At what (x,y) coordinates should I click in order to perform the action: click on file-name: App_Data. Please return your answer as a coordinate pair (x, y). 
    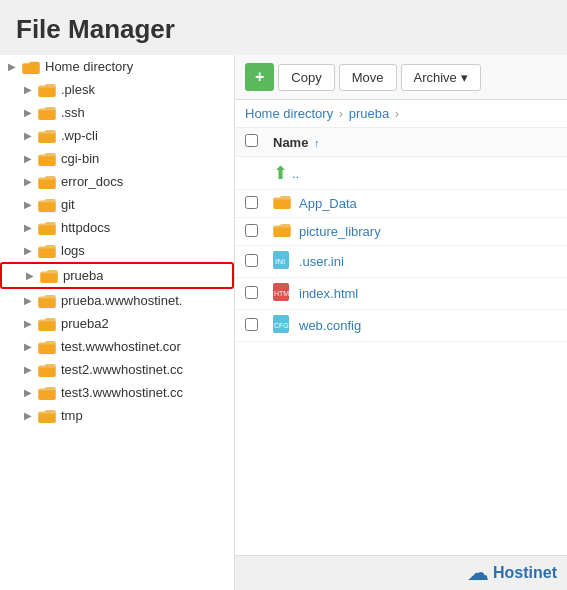
    Looking at the image, I should click on (428, 204).